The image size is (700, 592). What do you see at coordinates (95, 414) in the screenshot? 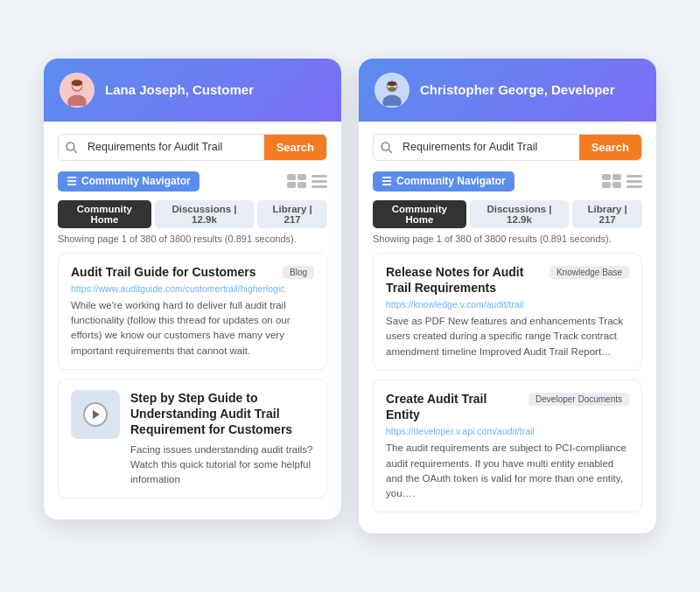
I see `video-thumbnail` at bounding box center [95, 414].